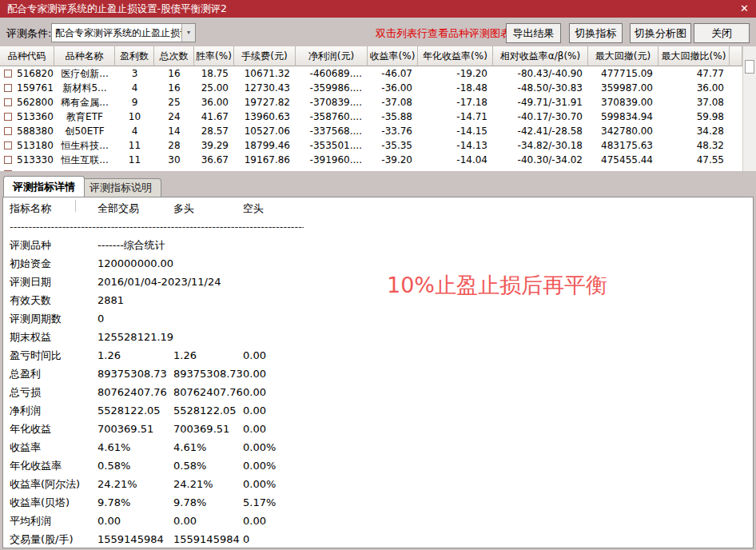  What do you see at coordinates (27, 56) in the screenshot?
I see `column-header-code: 品种代码` at bounding box center [27, 56].